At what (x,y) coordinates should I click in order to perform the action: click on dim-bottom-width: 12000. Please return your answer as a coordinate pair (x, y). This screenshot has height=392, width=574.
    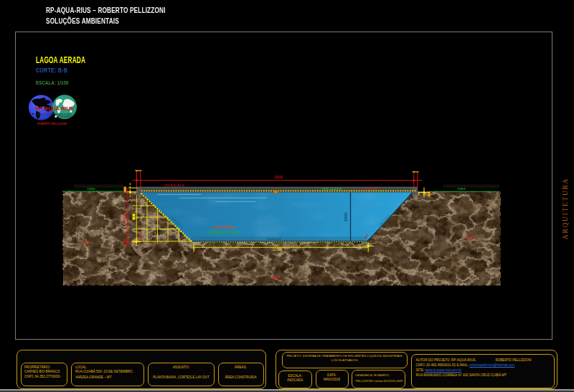
    Looking at the image, I should click on (277, 249).